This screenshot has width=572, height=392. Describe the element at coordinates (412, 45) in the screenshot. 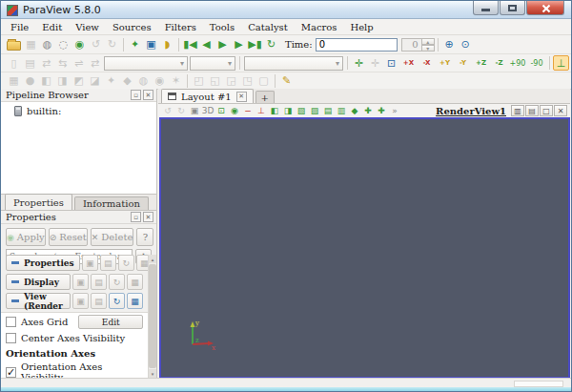

I see `frame-value: 0` at that location.